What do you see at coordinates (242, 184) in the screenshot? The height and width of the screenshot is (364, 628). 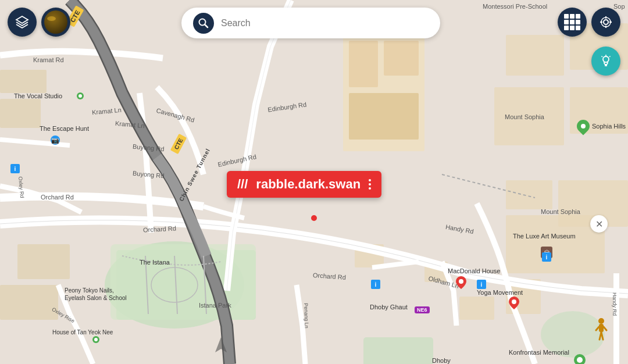 I see `w3w-prefix: ///` at bounding box center [242, 184].